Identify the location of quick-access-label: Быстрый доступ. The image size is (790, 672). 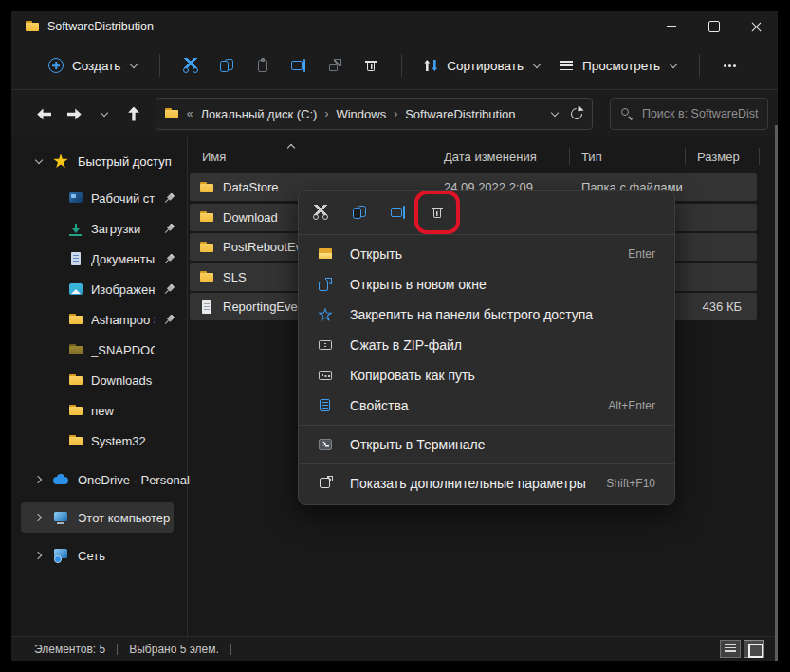
(125, 161).